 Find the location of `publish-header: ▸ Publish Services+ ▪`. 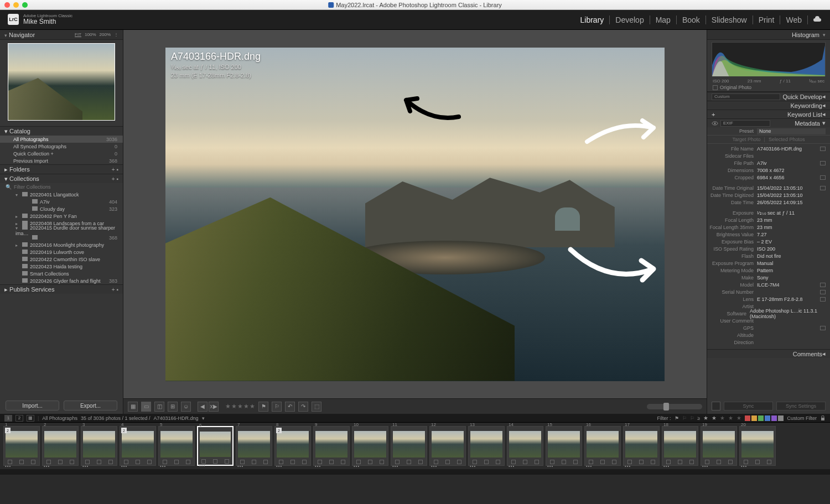

publish-header: ▸ Publish Services+ ▪ is located at coordinates (61, 289).